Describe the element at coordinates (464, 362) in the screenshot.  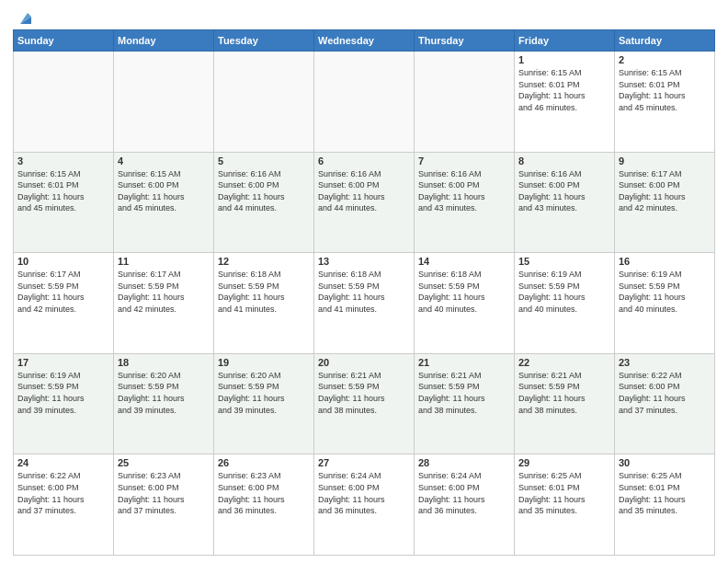
I see `day-number: 21` at that location.